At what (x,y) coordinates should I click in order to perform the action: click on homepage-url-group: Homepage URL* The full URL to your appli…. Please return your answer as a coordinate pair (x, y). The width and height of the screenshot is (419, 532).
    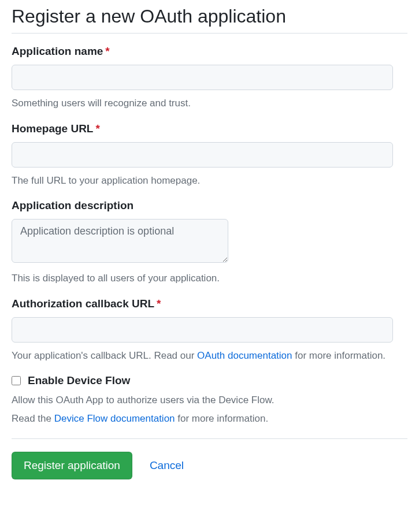
    Looking at the image, I should click on (209, 155).